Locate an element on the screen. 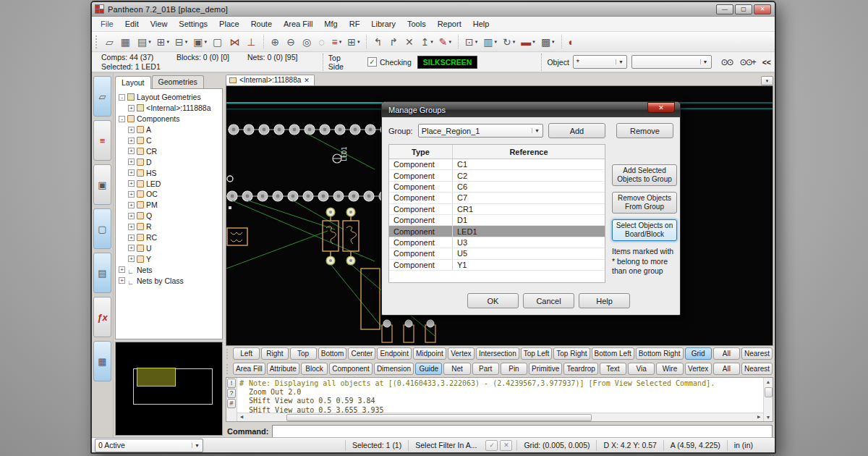 Image resolution: width=868 pixels, height=456 pixels. snap-position-button: Intersection is located at coordinates (498, 353).